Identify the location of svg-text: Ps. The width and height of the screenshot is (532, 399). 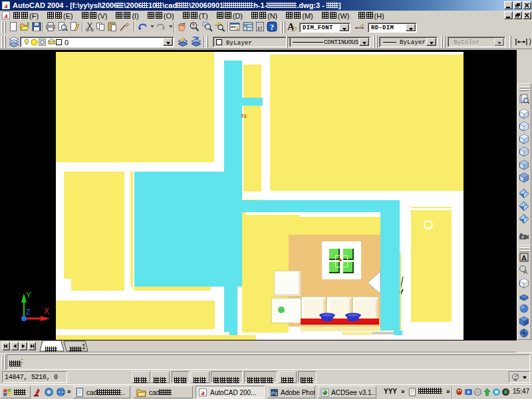
(274, 394).